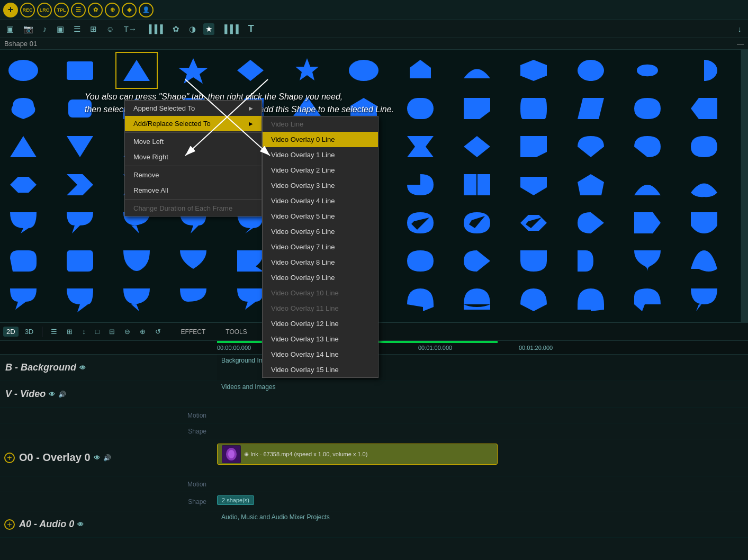 This screenshot has height=560, width=748. I want to click on video-eye-icon: 👁, so click(52, 394).